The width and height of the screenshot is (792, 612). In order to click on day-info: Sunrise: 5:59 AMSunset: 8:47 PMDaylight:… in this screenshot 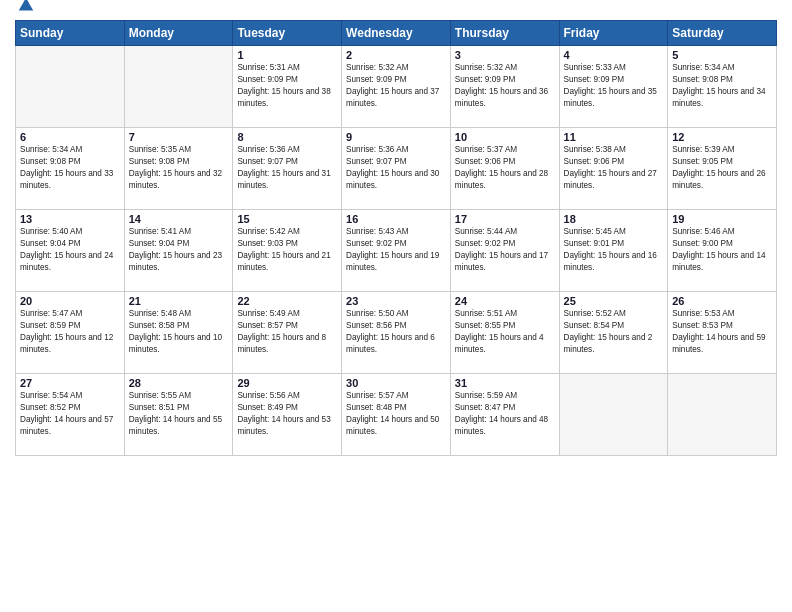, I will do `click(505, 414)`.